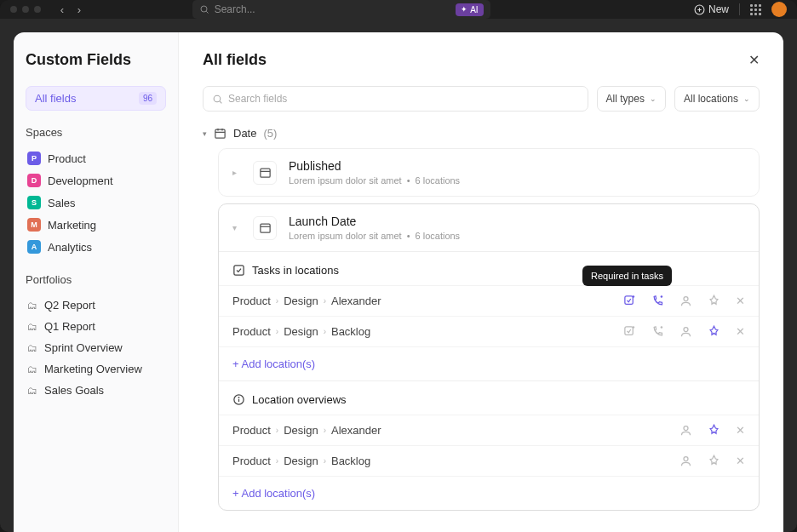  What do you see at coordinates (489, 228) in the screenshot?
I see `field-row: ▾ Launch Date Lorem ipsum dolor sit amet…` at bounding box center [489, 228].